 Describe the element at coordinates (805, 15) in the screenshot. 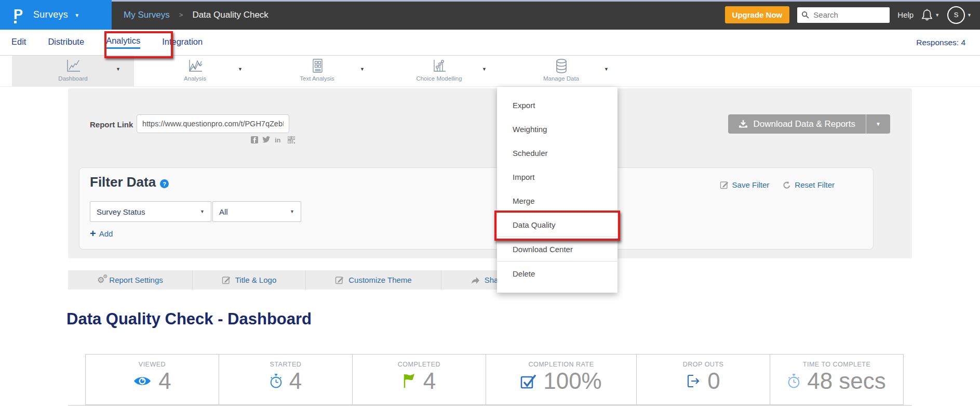

I see `search-icon` at that location.